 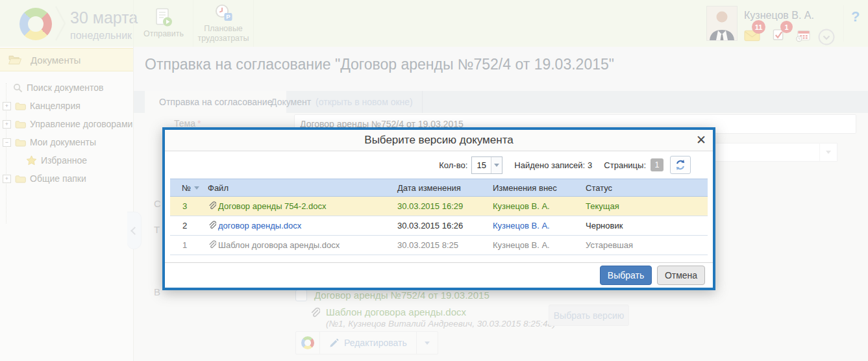 What do you see at coordinates (549, 165) in the screenshot?
I see `found-records-label: Найдено записей:` at bounding box center [549, 165].